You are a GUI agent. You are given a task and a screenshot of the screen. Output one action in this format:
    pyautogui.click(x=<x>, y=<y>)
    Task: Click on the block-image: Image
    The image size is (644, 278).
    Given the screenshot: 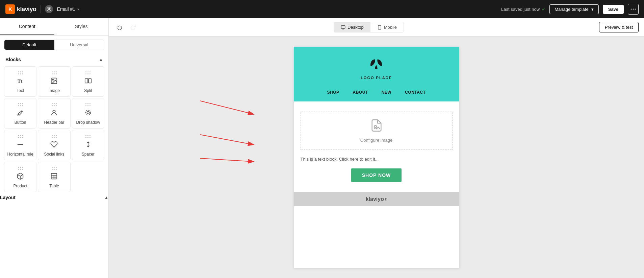 What is the action you would take?
    pyautogui.click(x=54, y=82)
    